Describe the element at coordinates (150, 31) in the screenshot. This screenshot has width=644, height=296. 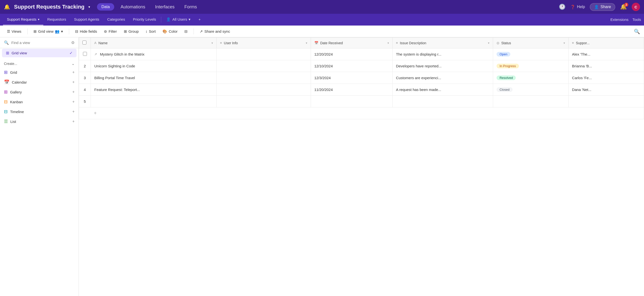
I see `sort-button: ↕ Sort` at that location.